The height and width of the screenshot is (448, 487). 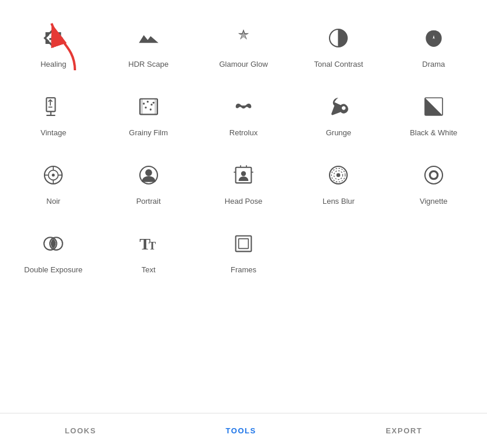 I want to click on grunge-icon, so click(x=338, y=107).